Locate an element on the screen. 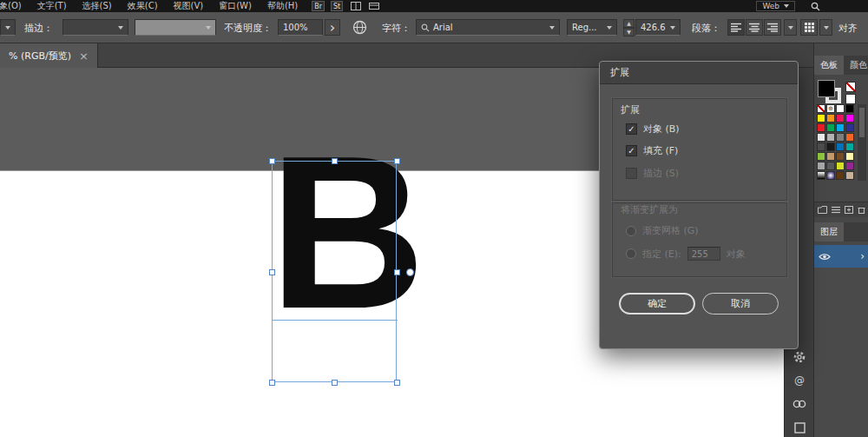  menu-item: 选择(S) is located at coordinates (97, 6).